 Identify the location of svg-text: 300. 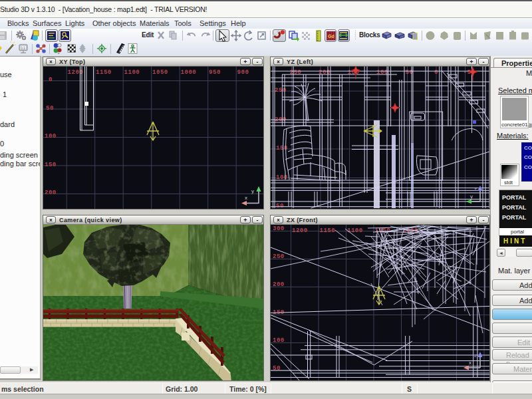
(279, 229).